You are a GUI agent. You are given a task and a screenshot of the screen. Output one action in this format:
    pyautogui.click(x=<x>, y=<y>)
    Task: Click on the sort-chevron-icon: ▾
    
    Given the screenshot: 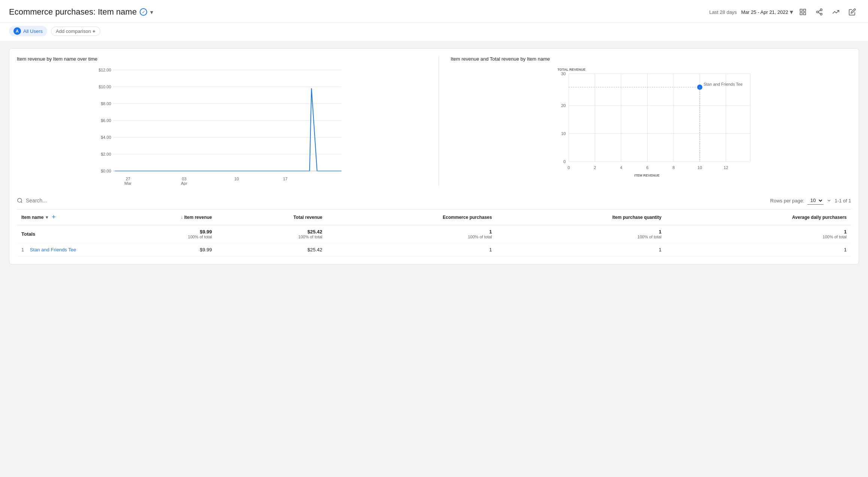 What is the action you would take?
    pyautogui.click(x=47, y=217)
    